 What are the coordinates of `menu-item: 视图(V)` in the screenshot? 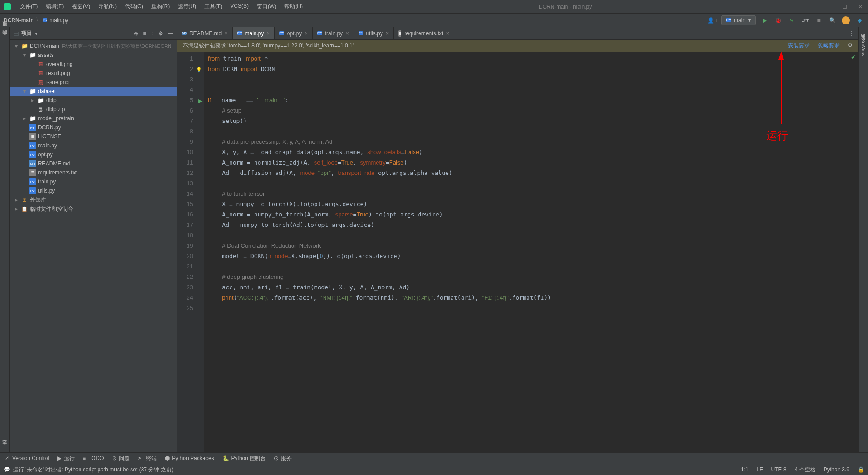 It's located at (81, 6).